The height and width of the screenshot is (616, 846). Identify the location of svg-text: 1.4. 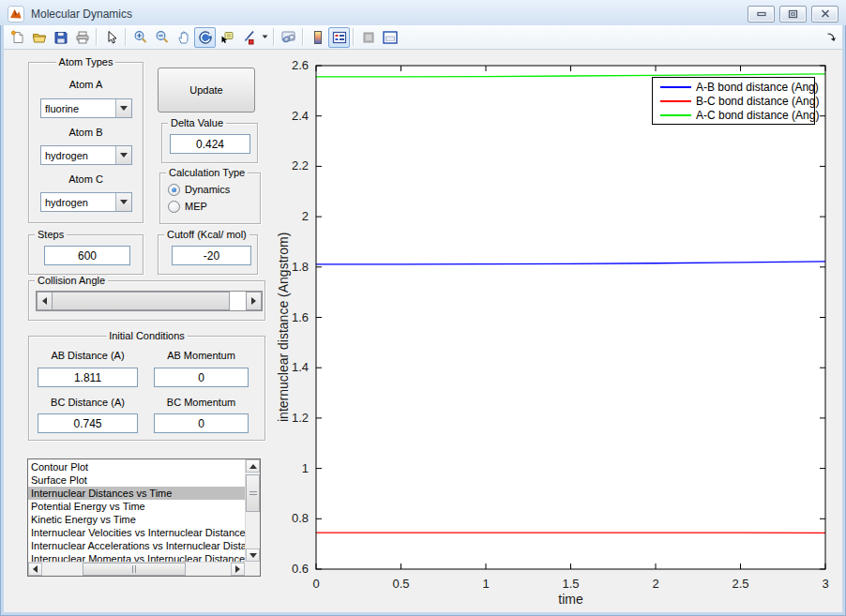
(300, 368).